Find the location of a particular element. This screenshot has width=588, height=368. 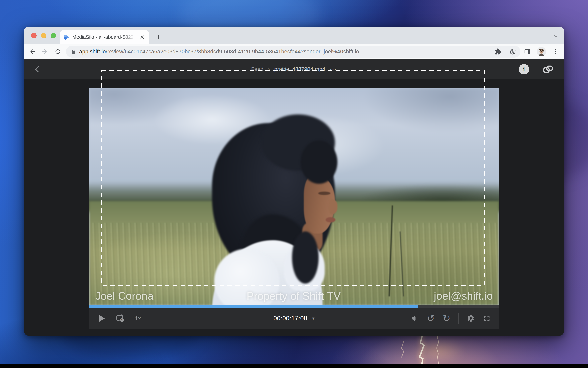

seek-bar is located at coordinates (294, 307).